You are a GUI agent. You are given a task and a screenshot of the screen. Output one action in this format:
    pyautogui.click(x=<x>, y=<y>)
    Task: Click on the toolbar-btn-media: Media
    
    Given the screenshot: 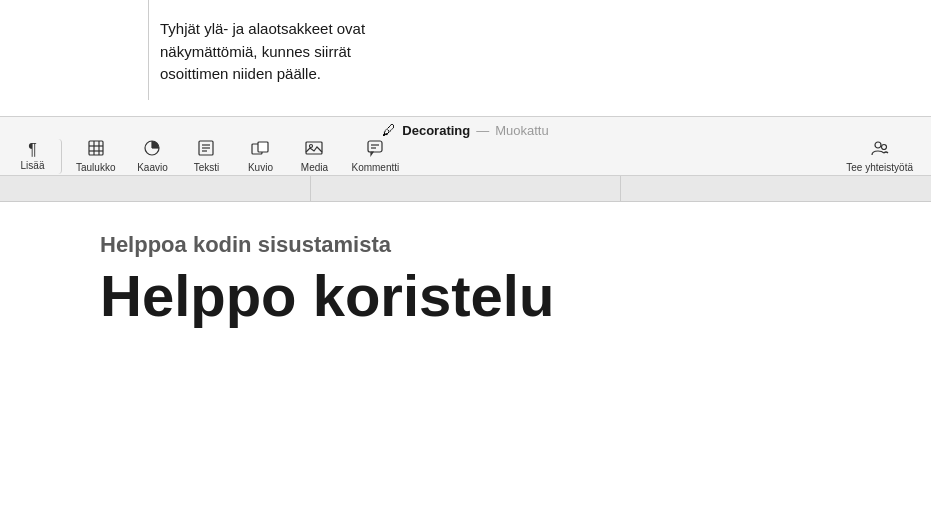 What is the action you would take?
    pyautogui.click(x=314, y=156)
    